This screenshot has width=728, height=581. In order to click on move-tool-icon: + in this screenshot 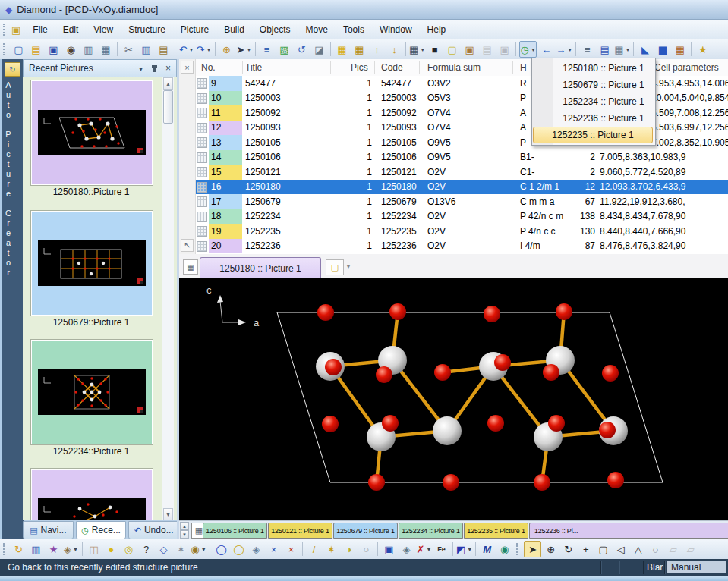, I will do `click(586, 549)`.